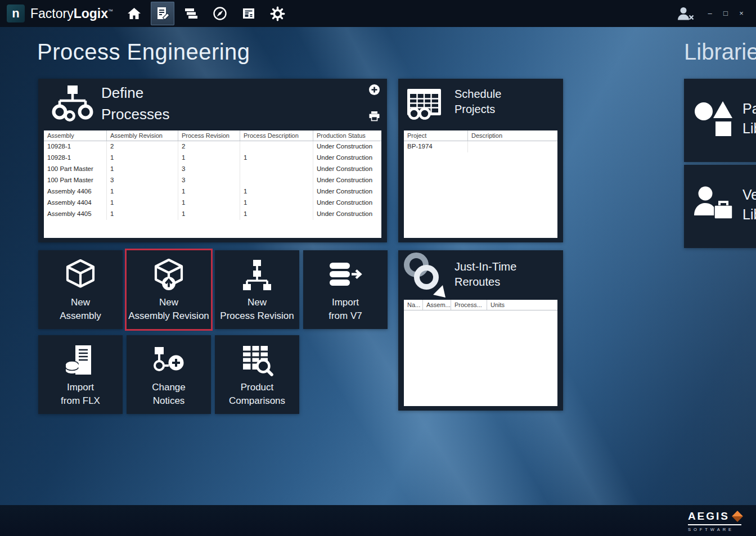  What do you see at coordinates (513, 147) in the screenshot?
I see `cell-description` at bounding box center [513, 147].